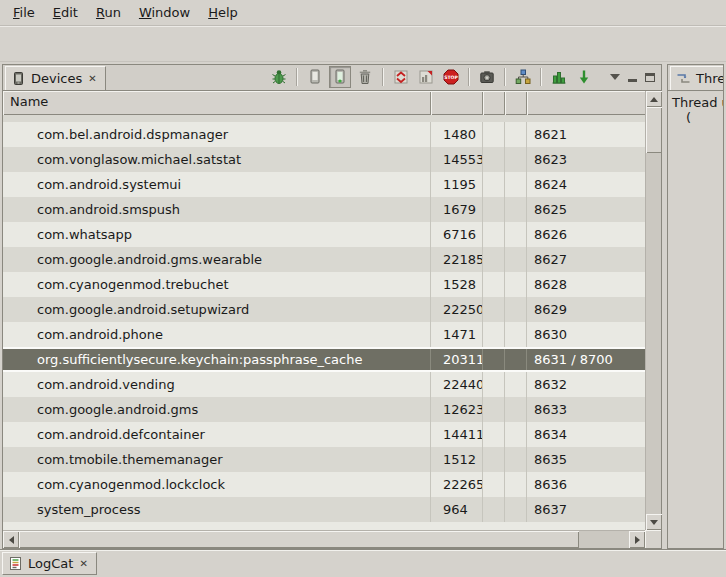 Image resolution: width=726 pixels, height=577 pixels. What do you see at coordinates (217, 103) in the screenshot?
I see `column-header-name: Name` at bounding box center [217, 103].